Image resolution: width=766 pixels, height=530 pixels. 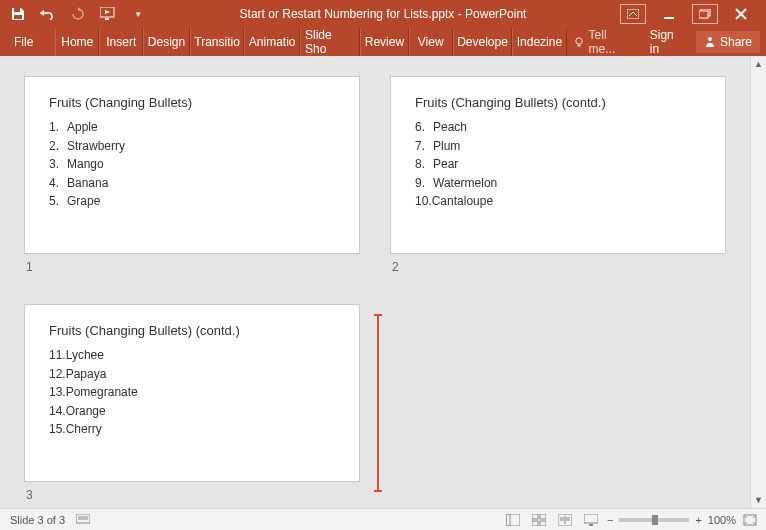 What do you see at coordinates (431, 42) in the screenshot?
I see `tab-label: View` at bounding box center [431, 42].